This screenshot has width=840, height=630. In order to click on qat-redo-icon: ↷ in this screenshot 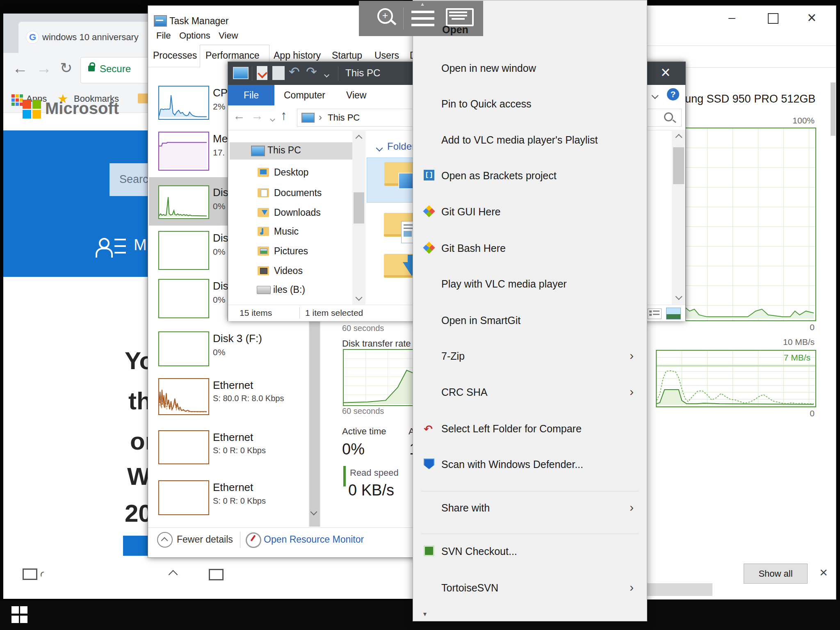, I will do `click(312, 72)`.